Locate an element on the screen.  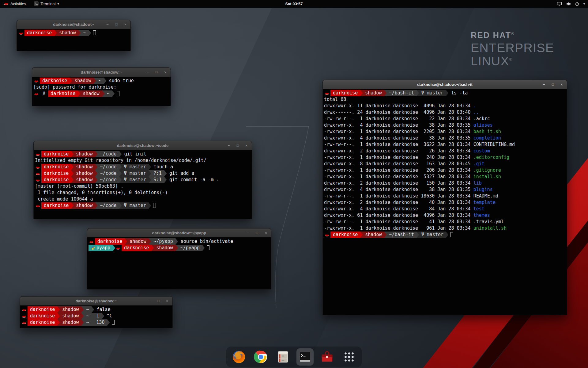
volume-icon is located at coordinates (568, 4).